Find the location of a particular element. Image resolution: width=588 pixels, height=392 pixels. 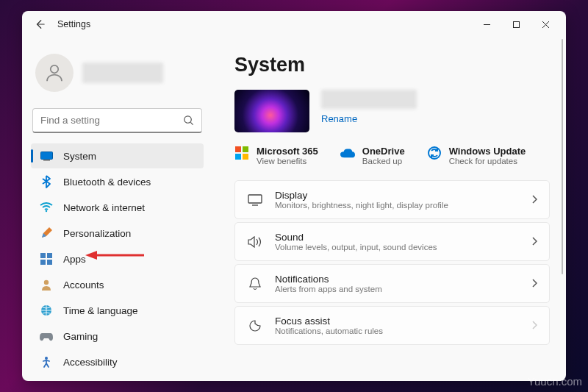

time-language-icon is located at coordinates (46, 310).